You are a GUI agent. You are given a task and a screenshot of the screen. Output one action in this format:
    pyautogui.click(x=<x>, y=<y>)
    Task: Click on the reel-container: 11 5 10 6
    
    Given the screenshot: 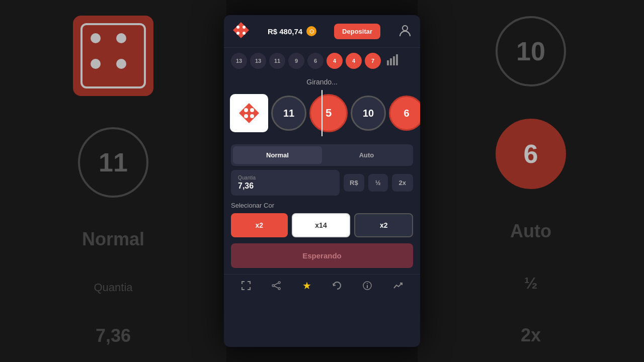 What is the action you would take?
    pyautogui.click(x=322, y=113)
    